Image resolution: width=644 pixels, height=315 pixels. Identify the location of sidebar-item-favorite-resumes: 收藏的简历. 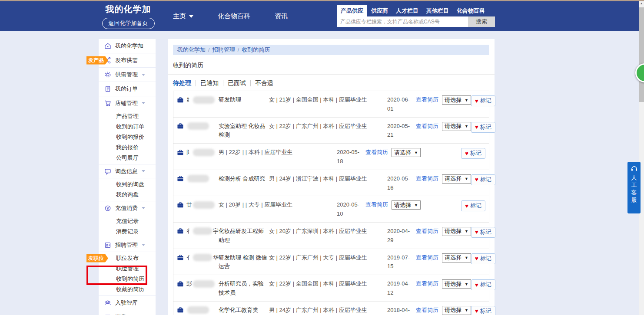
(127, 289).